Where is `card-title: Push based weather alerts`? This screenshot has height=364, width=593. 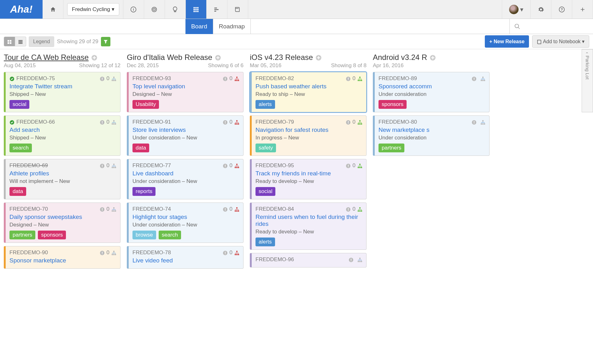
card-title: Push based weather alerts is located at coordinates (309, 86).